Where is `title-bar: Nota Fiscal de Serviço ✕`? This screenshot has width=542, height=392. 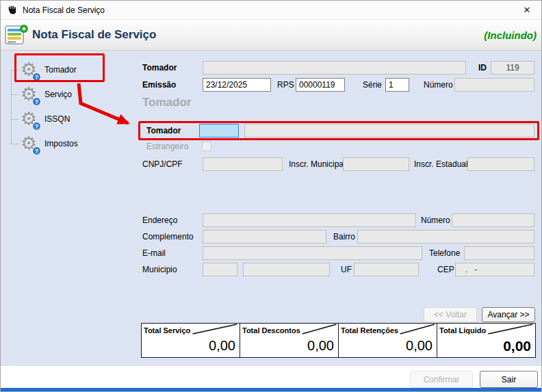 title-bar: Nota Fiscal de Serviço ✕ is located at coordinates (271, 10).